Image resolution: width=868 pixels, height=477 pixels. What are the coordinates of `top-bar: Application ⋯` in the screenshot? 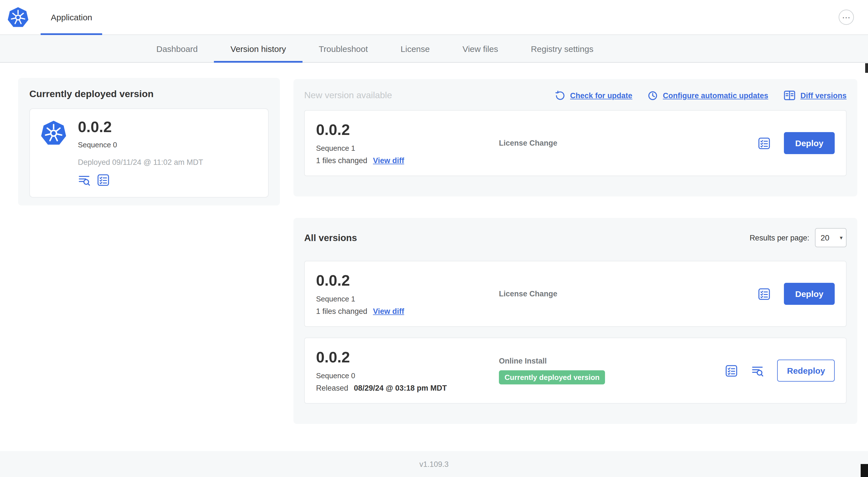 It's located at (434, 18).